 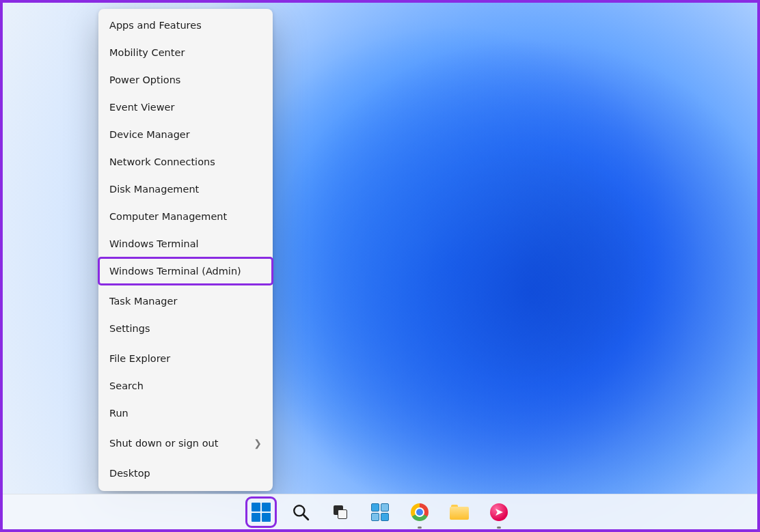 I want to click on chevron-right-icon: ❯, so click(x=258, y=443).